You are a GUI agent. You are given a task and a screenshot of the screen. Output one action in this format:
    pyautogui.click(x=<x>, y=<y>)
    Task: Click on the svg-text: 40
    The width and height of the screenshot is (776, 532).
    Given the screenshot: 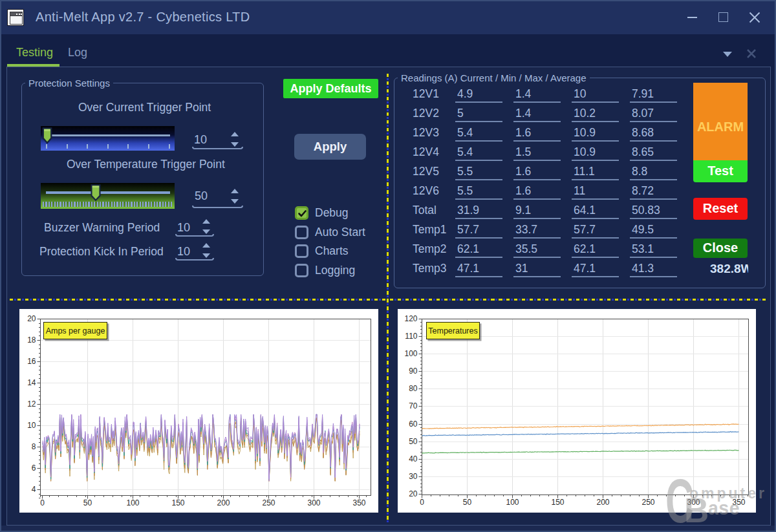 What is the action you would take?
    pyautogui.click(x=413, y=459)
    